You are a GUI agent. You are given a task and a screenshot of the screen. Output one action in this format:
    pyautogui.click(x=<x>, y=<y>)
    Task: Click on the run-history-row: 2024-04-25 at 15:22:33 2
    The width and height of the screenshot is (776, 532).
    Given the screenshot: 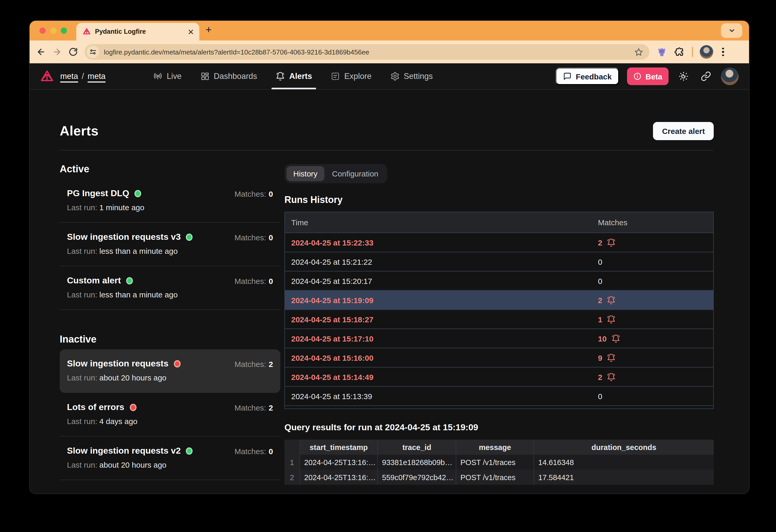 What is the action you would take?
    pyautogui.click(x=499, y=242)
    